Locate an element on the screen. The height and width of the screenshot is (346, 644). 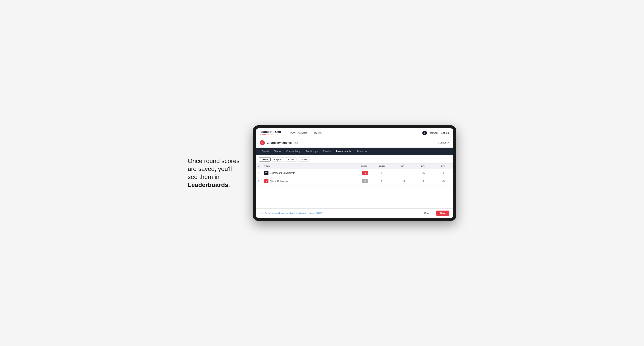
sidebar-text-bold: Leaderboards is located at coordinates (208, 185).